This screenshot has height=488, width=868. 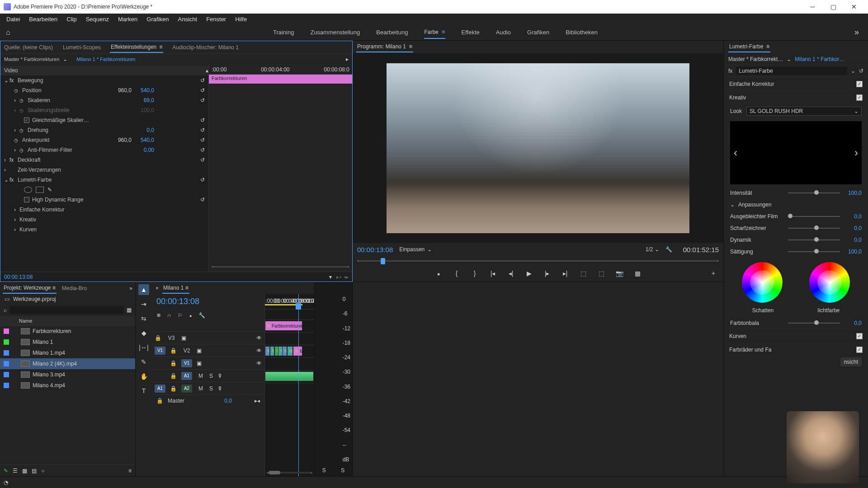 I want to click on menu-datei: Datei, so click(x=13, y=19).